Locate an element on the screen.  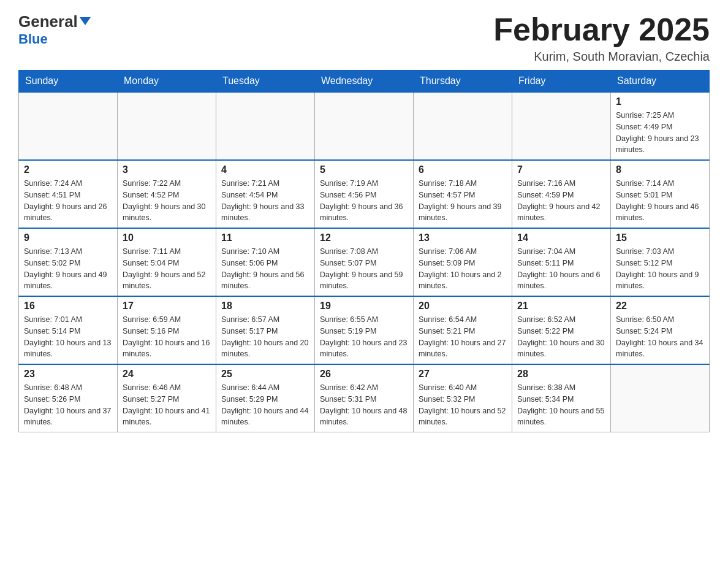
day-number: 5 is located at coordinates (364, 170).